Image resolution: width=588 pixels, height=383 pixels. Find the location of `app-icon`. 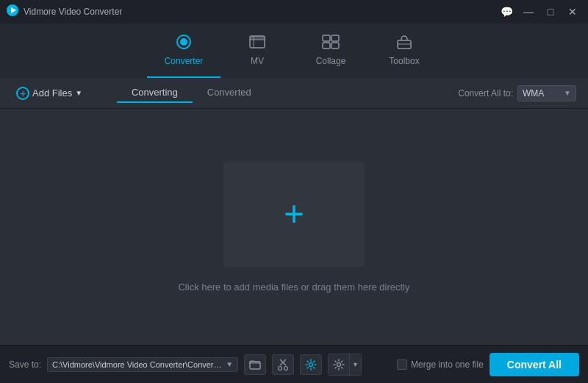

app-icon is located at coordinates (12, 12).